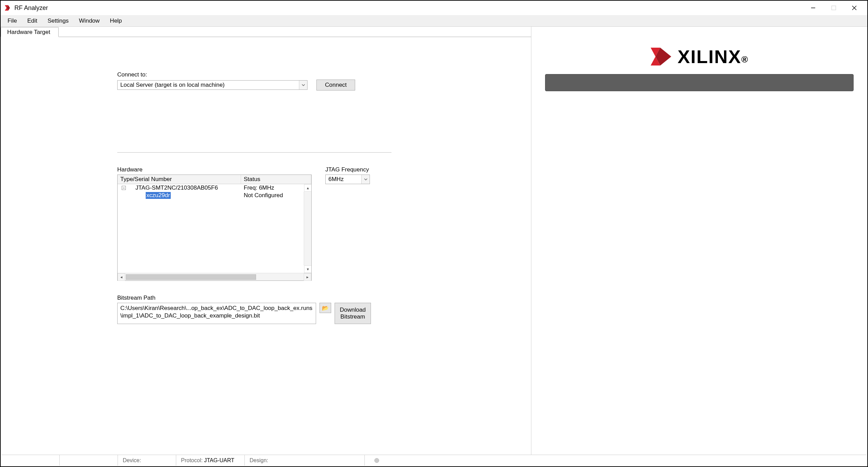  I want to click on jtag-frequency-select: 6MHz, so click(348, 179).